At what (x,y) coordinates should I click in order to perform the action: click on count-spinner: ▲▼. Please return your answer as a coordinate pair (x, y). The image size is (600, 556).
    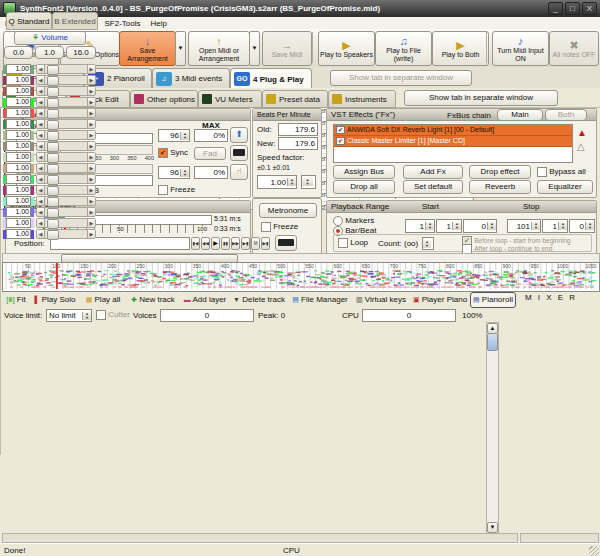
    Looking at the image, I should click on (428, 244).